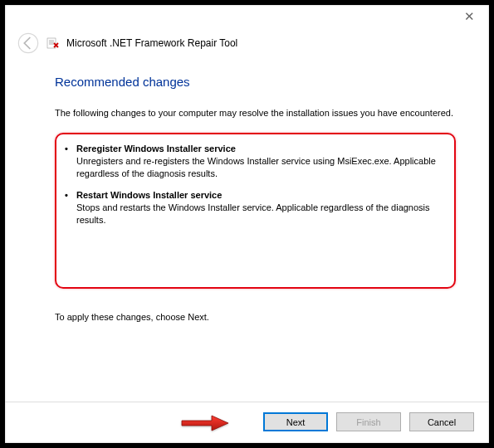 This screenshot has height=448, width=494. I want to click on annotation-arrow, so click(205, 423).